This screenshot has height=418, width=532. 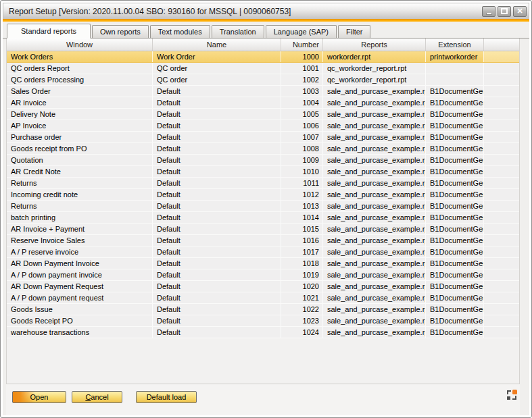 What do you see at coordinates (80, 275) in the screenshot?
I see `cell-window: A / P down payment invoice` at bounding box center [80, 275].